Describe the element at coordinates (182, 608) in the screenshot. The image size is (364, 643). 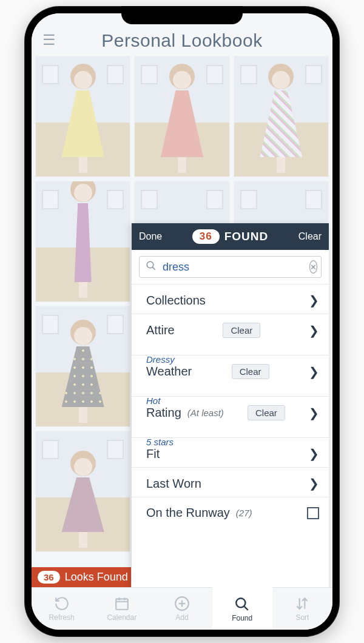
I see `tab-bar: Refresh Calendar Add Found` at that location.